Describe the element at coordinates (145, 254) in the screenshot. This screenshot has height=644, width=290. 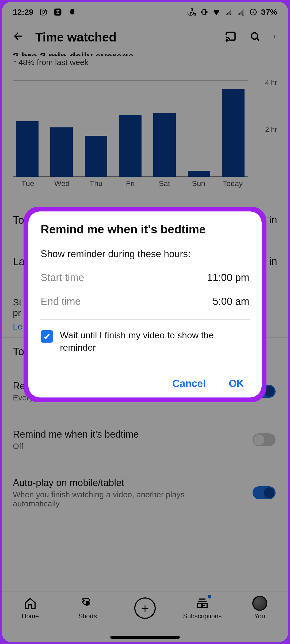
I see `dialog-subtitle: Show reminder during these hours:` at that location.